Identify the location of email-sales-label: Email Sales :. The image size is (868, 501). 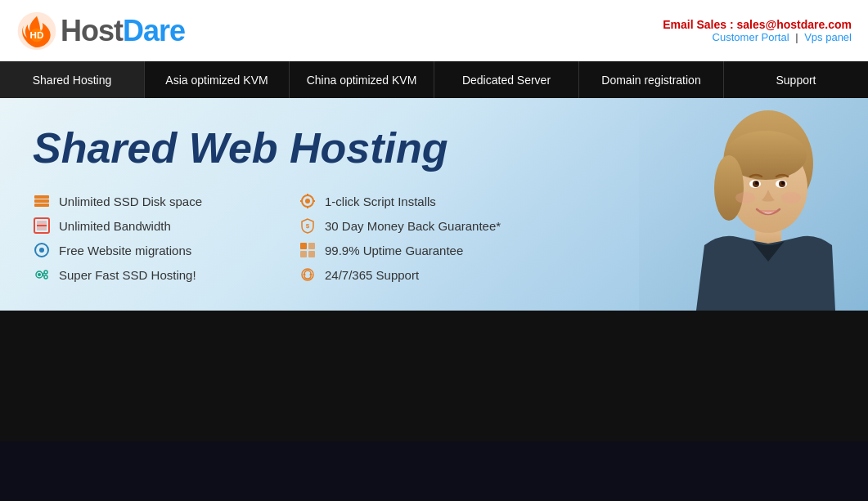
(699, 25).